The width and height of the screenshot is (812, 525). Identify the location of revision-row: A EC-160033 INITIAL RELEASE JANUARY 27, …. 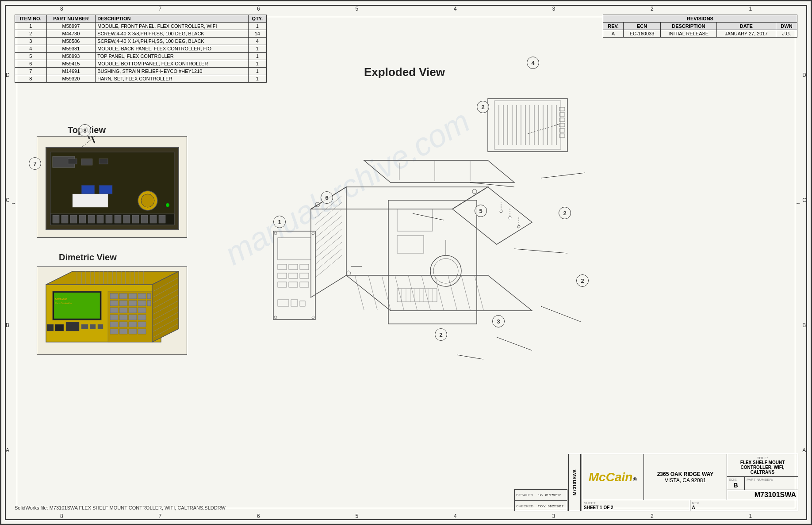
(701, 34).